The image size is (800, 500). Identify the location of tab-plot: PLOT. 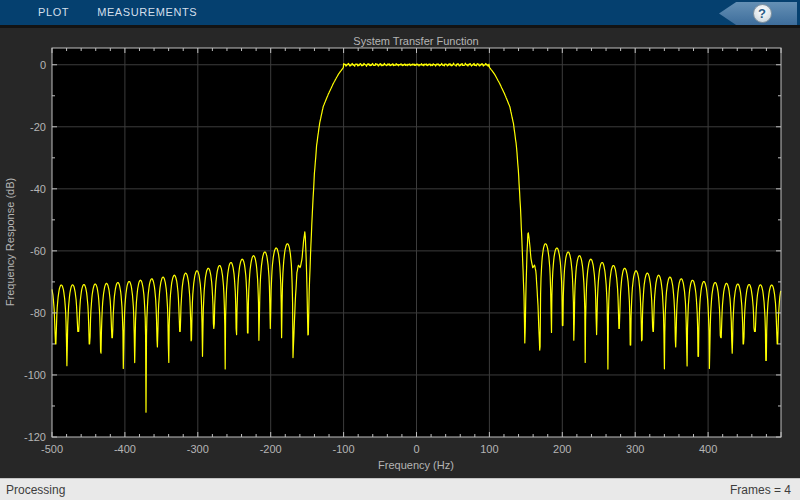
(54, 12).